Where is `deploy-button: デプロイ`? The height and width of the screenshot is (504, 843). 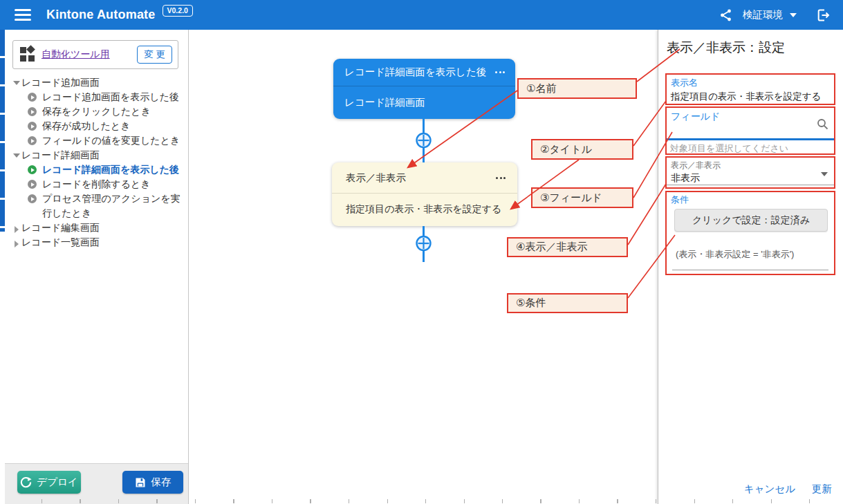
deploy-button: デプロイ is located at coordinates (49, 483).